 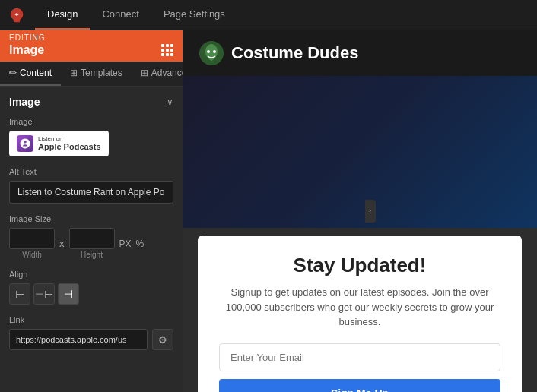 I want to click on section-title: Image, so click(x=24, y=102).